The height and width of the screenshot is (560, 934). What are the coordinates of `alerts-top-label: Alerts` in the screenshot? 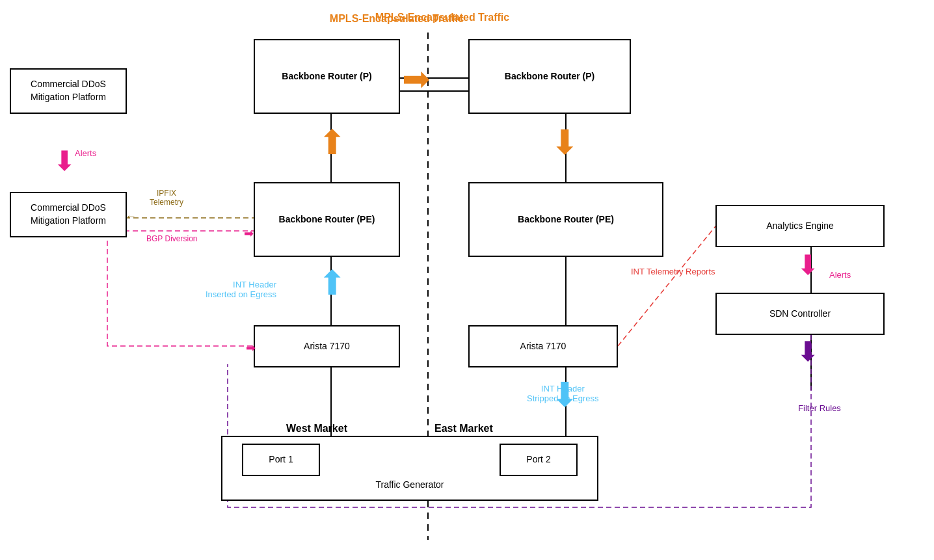 It's located at (86, 153).